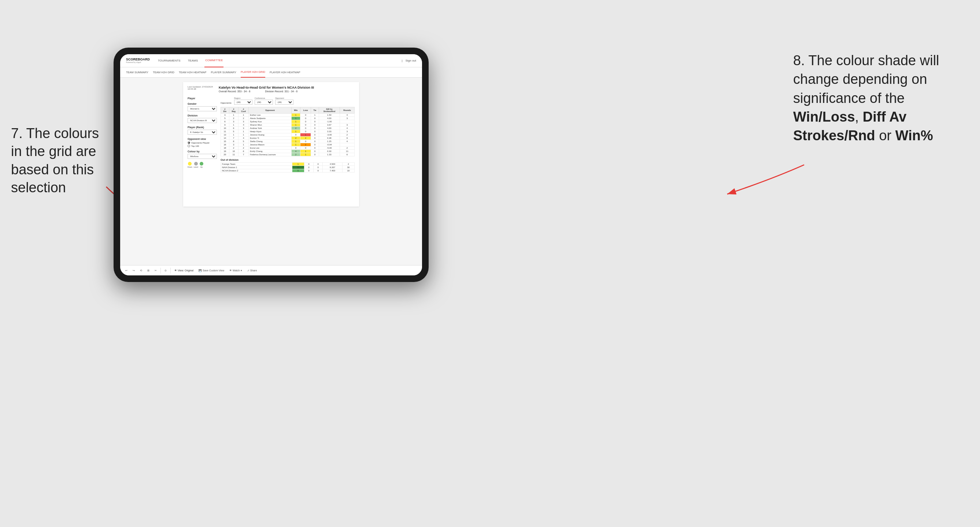 This screenshot has width=980, height=527. Describe the element at coordinates (288, 115) in the screenshot. I see `table-row: 311 Esther Lee 1 0 1 1.50 4` at that location.